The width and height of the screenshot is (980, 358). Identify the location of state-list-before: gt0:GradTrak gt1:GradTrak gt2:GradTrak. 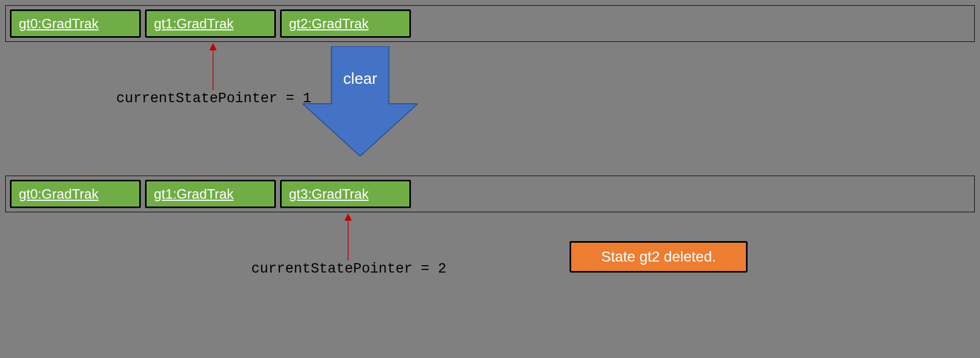
(490, 24).